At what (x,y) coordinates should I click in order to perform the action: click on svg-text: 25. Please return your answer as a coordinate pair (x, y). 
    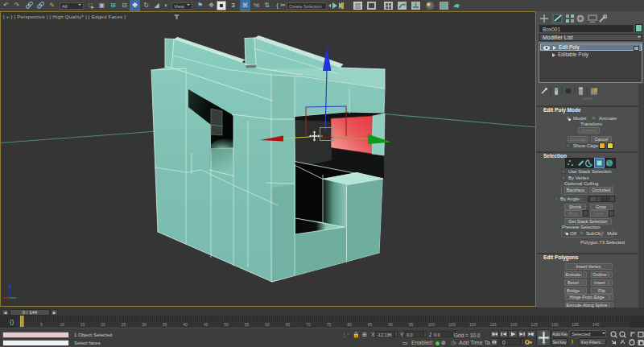
    Looking at the image, I should click on (124, 324).